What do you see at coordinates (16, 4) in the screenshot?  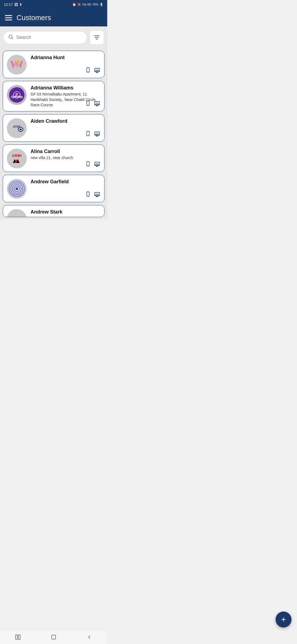 I see `photo-icon: 🖼` at bounding box center [16, 4].